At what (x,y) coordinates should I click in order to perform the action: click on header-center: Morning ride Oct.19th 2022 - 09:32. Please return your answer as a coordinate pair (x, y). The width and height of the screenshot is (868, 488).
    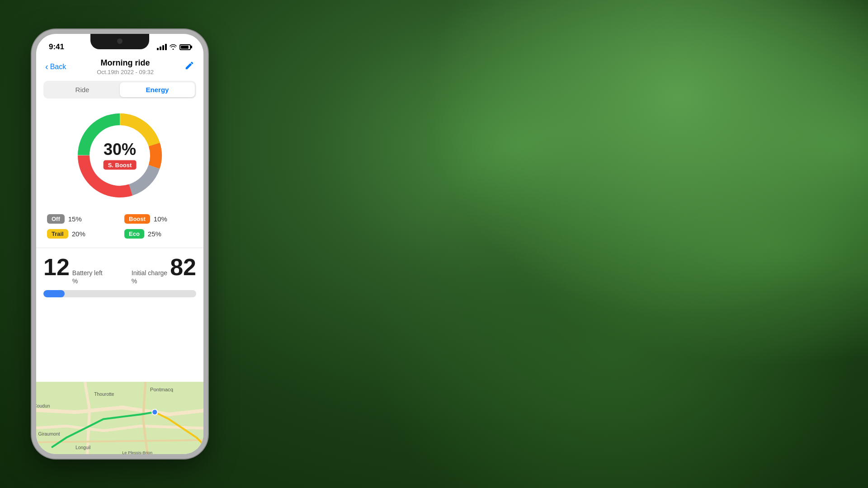
    Looking at the image, I should click on (125, 67).